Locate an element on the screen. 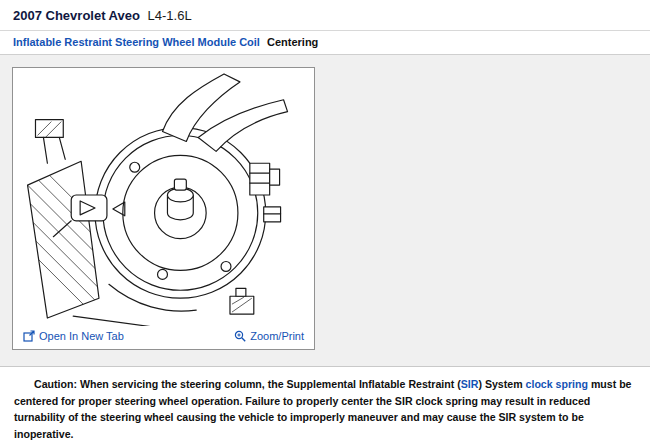 Image resolution: width=650 pixels, height=448 pixels. zoom-print-label: Zoom/Print is located at coordinates (277, 336).